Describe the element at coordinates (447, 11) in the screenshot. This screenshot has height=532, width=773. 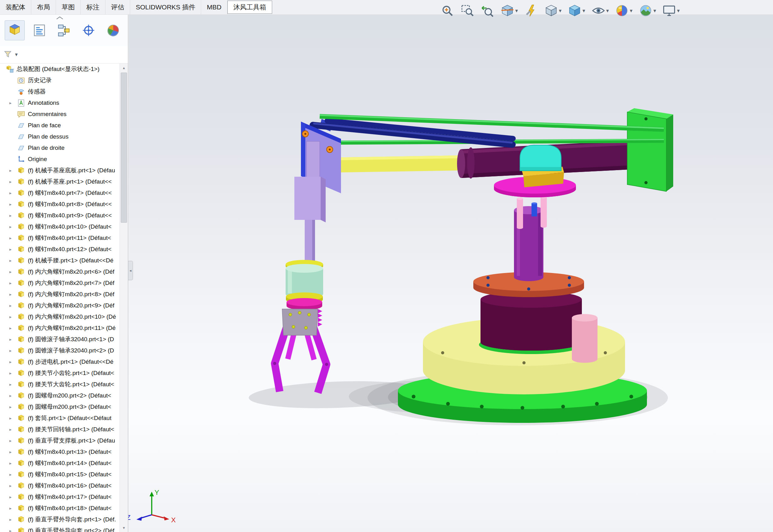
I see `zoom-to-fit-button` at that location.